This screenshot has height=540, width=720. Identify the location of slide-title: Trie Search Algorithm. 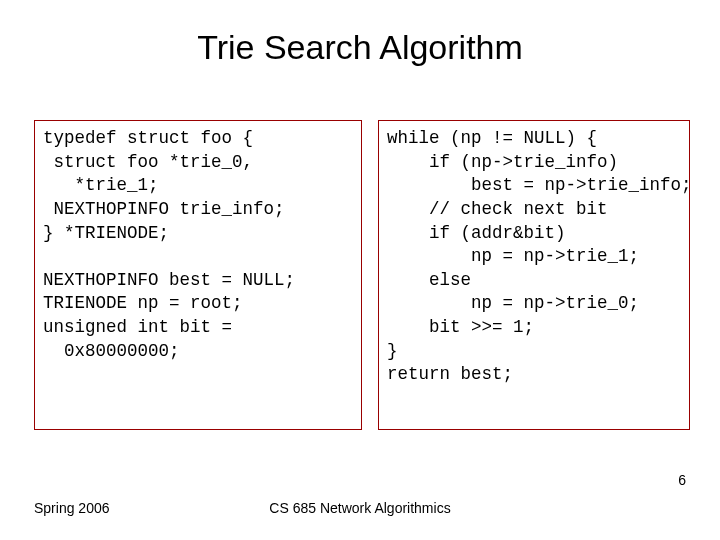
(360, 48).